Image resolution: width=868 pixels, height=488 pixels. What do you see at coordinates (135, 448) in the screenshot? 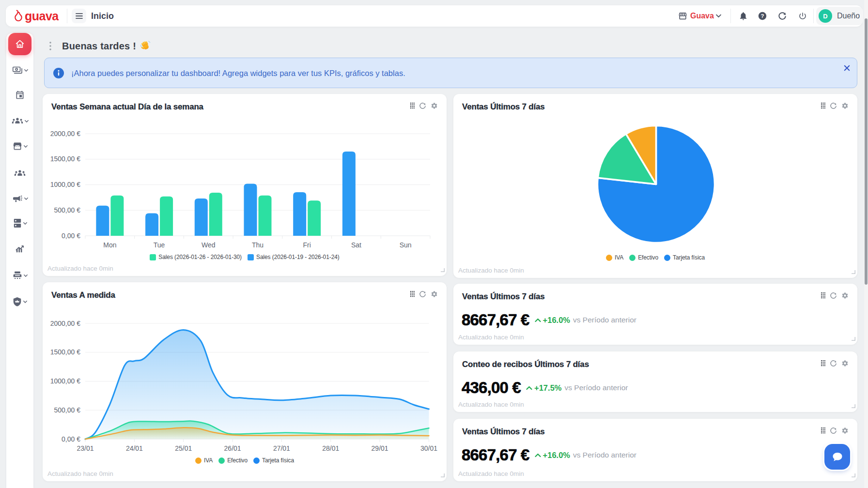
I see `svg-text: 24/01` at bounding box center [135, 448].